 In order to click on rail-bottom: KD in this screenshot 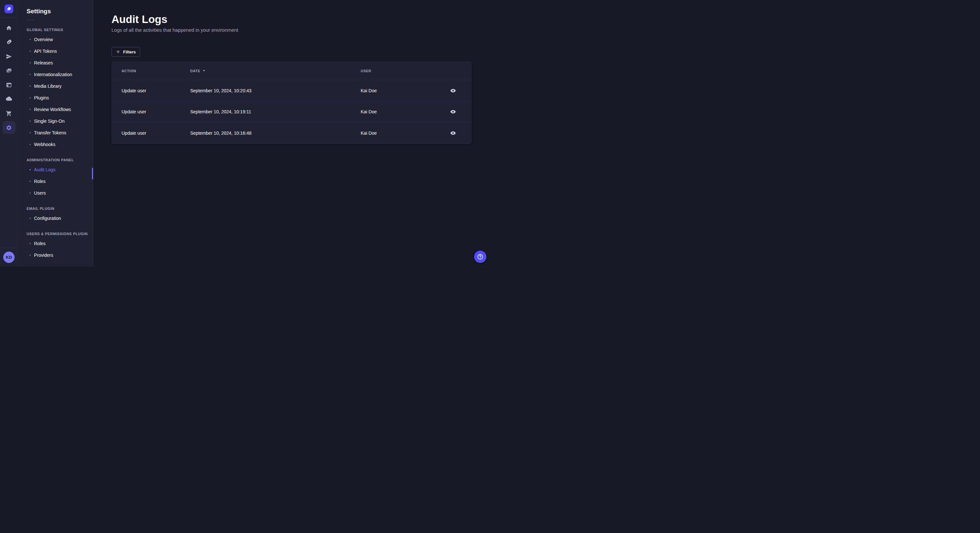, I will do `click(9, 257)`.